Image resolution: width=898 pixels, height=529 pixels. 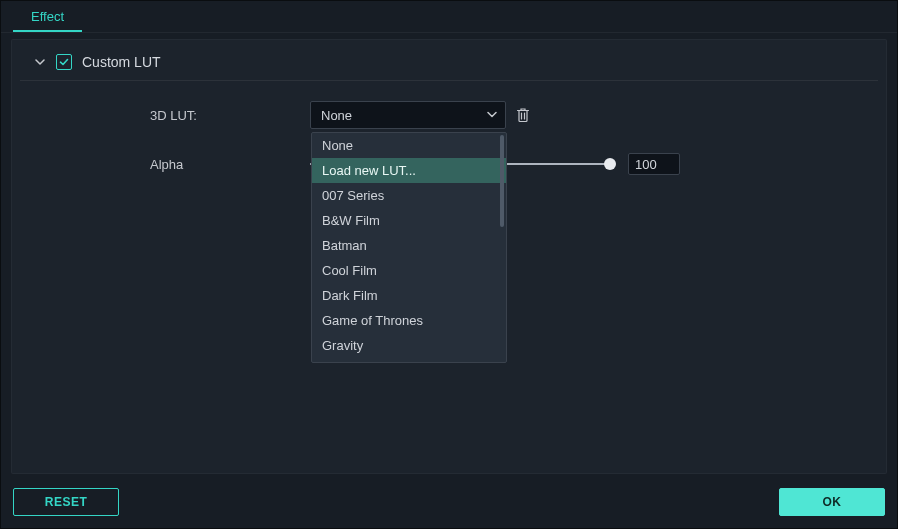 What do you see at coordinates (449, 60) in the screenshot?
I see `section-header: Custom LUT` at bounding box center [449, 60].